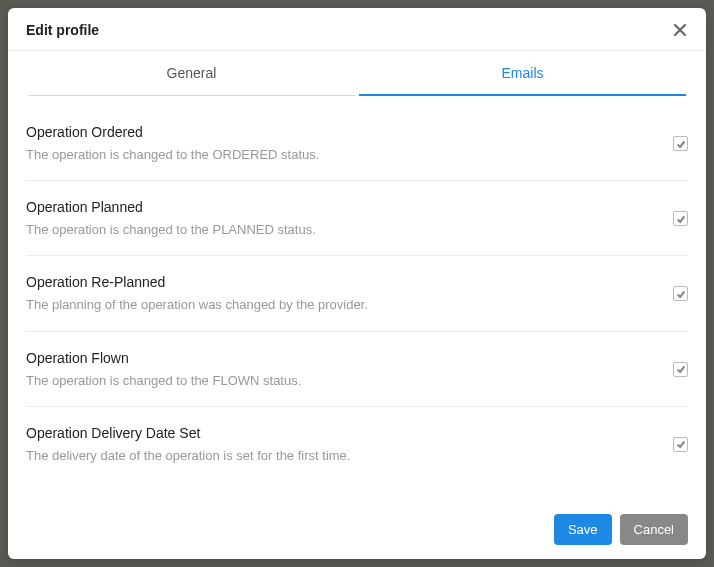  What do you see at coordinates (357, 444) in the screenshot?
I see `setting-row-operation-delivery-date-set: Operation Delivery Date Set The delivery…` at bounding box center [357, 444].